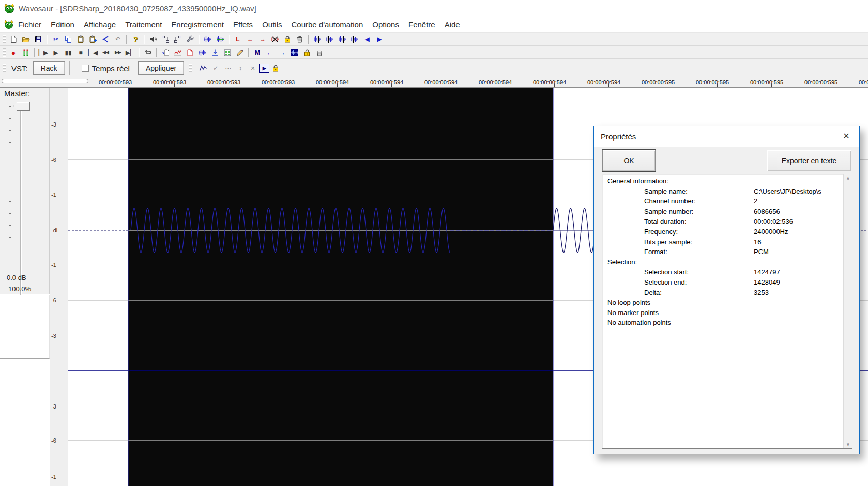 This screenshot has width=868, height=486. What do you see at coordinates (197, 25) in the screenshot?
I see `menu-enregistrement: Enregistrement` at bounding box center [197, 25].